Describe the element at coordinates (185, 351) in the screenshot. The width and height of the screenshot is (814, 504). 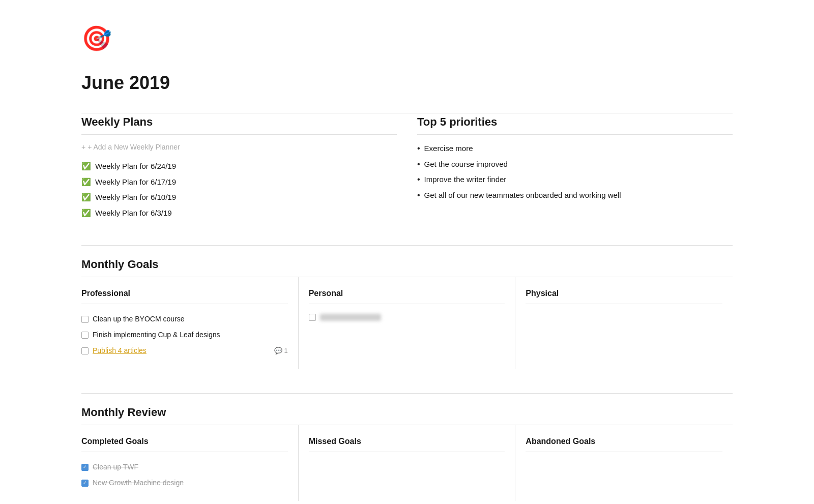
I see `goal-item: Publish 4 articles💬1` at that location.